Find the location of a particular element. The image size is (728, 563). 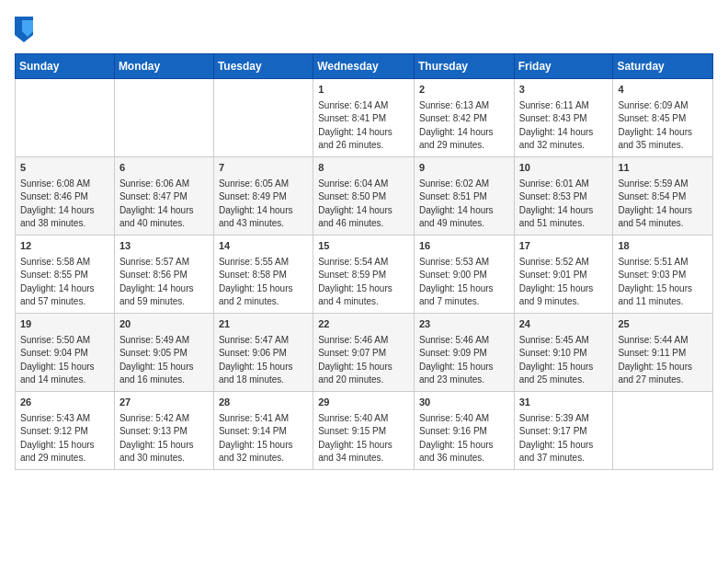

calendar-day-16: 16Sunrise: 5:53 AM Sunset: 9:00 PM Dayli… is located at coordinates (463, 274).